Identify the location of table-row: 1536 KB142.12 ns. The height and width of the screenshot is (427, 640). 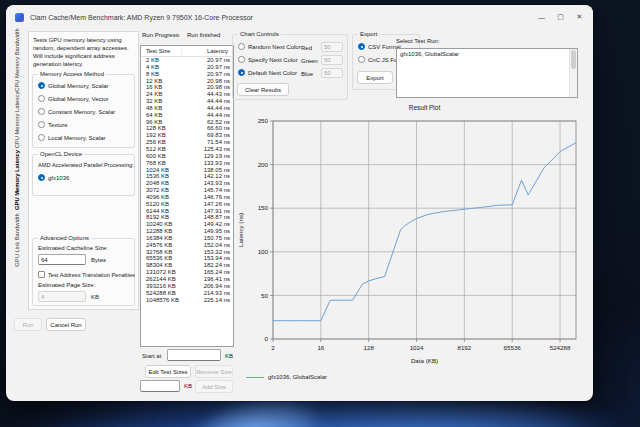
(187, 176).